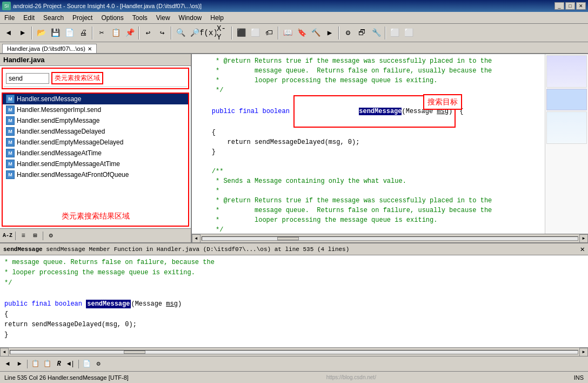 The height and width of the screenshot is (383, 588). What do you see at coordinates (28, 78) in the screenshot?
I see `search-input` at bounding box center [28, 78].